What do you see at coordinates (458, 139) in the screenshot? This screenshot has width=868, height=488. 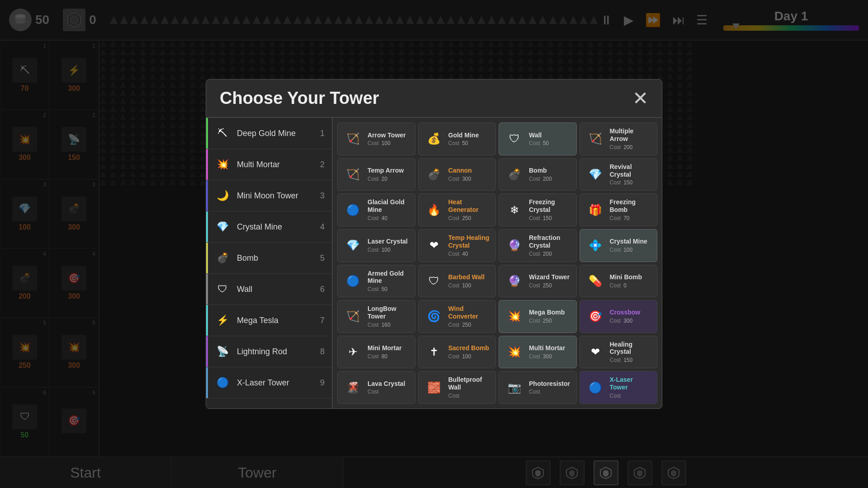 I see `grid-item-1: 💰 Gold Mine Cost 50` at bounding box center [458, 139].